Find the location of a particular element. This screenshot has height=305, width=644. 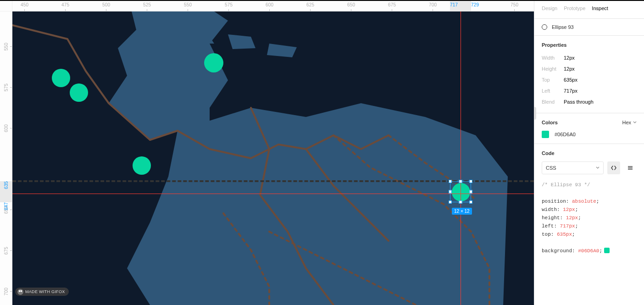

prop-height: Height12px is located at coordinates (589, 69).